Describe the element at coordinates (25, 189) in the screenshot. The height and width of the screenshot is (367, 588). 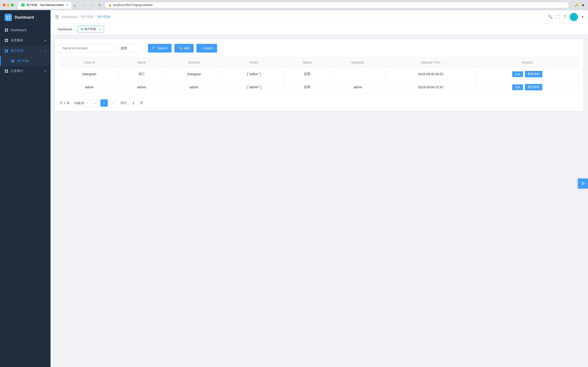
I see `sidebar: Dashboard Dashboard` at that location.